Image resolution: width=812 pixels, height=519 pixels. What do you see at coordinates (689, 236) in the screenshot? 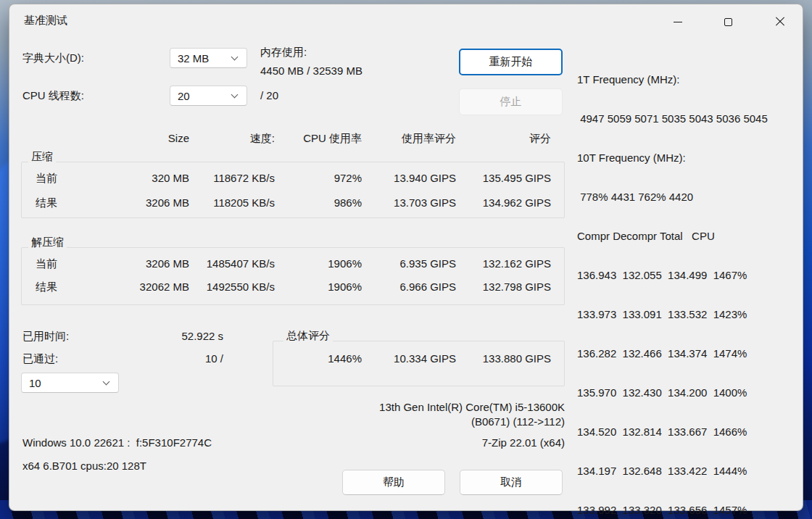
I see `pass-table-header: Compr Decompr Total CPU` at bounding box center [689, 236].